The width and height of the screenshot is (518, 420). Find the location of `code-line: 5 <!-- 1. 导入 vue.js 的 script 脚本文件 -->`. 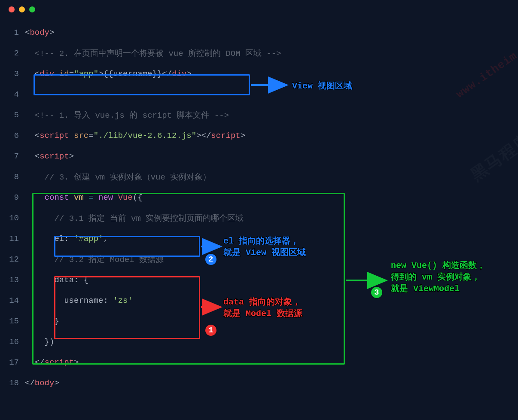

code-line: 5 <!-- 1. 导入 vue.js 的 script 脚本文件 --> is located at coordinates (259, 115).